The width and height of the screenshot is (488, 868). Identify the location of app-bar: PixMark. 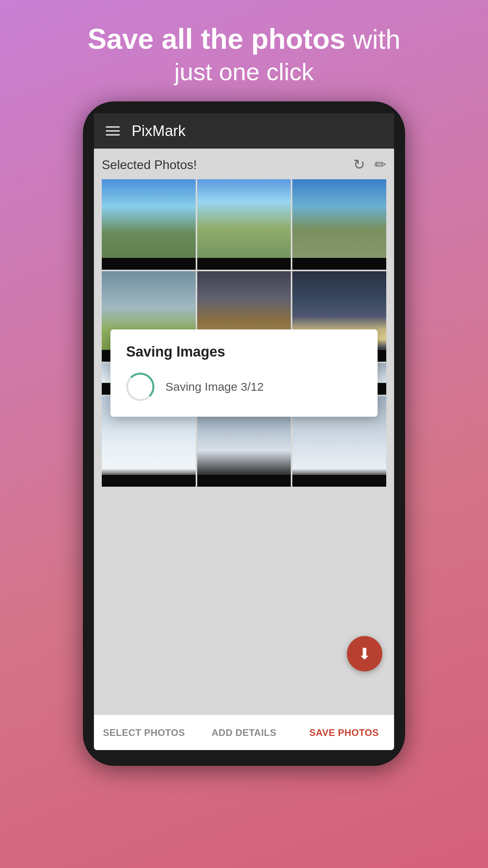
(244, 131).